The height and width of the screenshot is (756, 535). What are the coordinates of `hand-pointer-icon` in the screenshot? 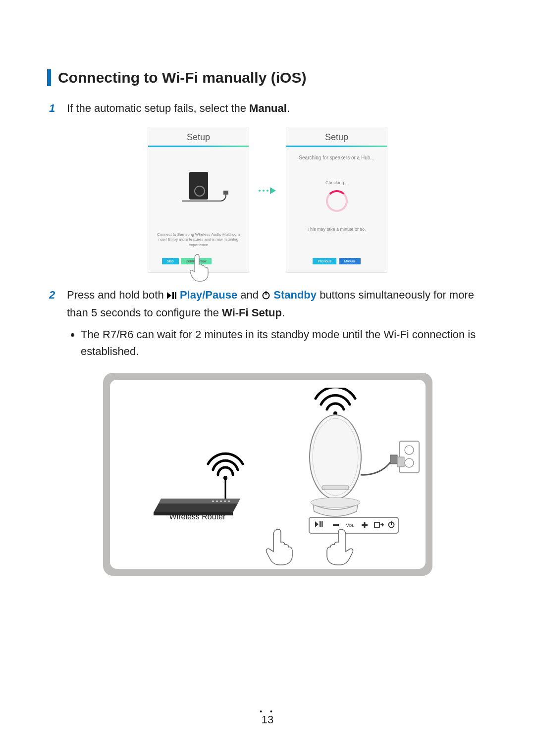 It's located at (200, 269).